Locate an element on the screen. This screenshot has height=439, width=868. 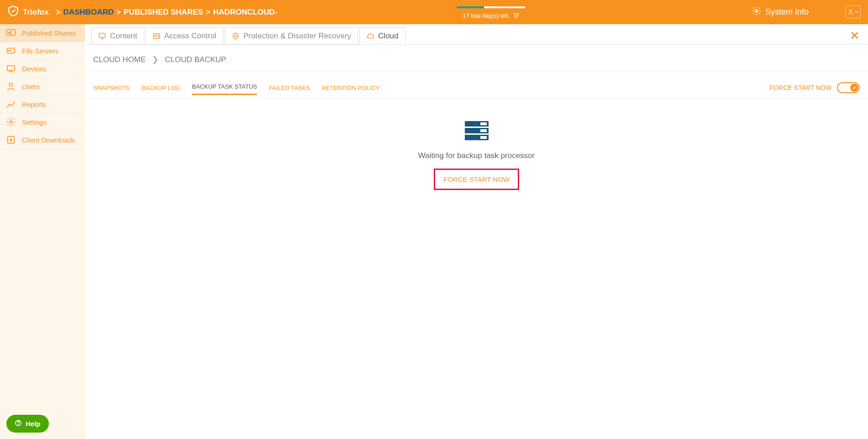
subtab-backup-task-status: BACKUP TASK STATUS is located at coordinates (225, 88).